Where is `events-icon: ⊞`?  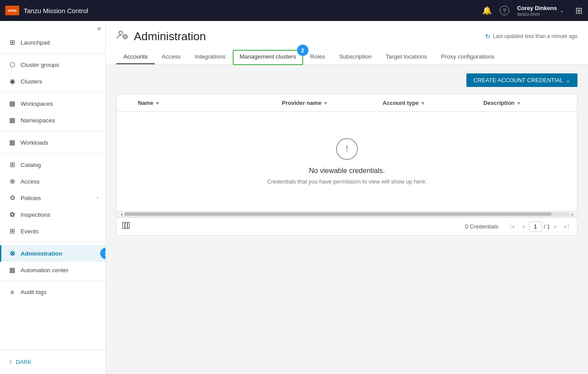 events-icon: ⊞ is located at coordinates (12, 231).